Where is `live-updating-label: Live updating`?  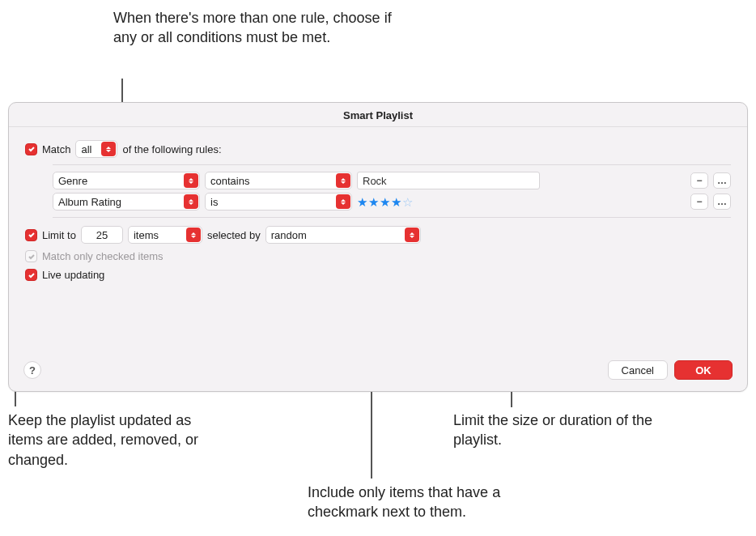
live-updating-label: Live updating is located at coordinates (73, 275).